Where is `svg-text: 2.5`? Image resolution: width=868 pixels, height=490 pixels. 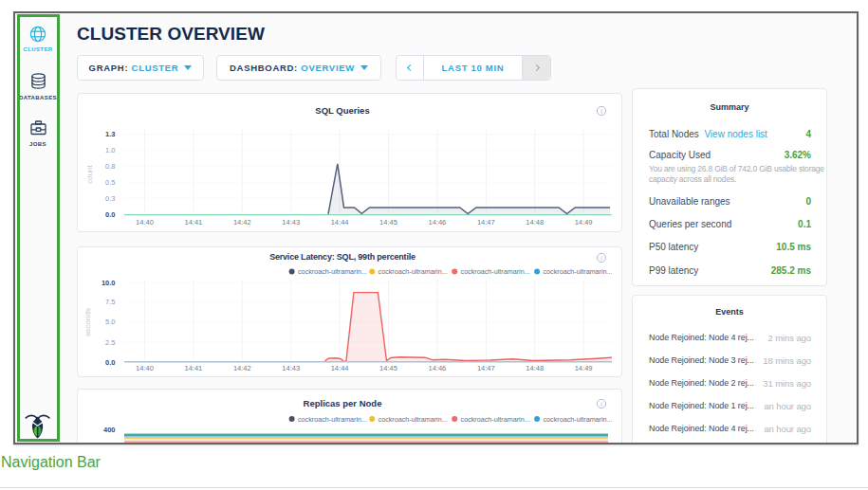
svg-text: 2.5 is located at coordinates (110, 343).